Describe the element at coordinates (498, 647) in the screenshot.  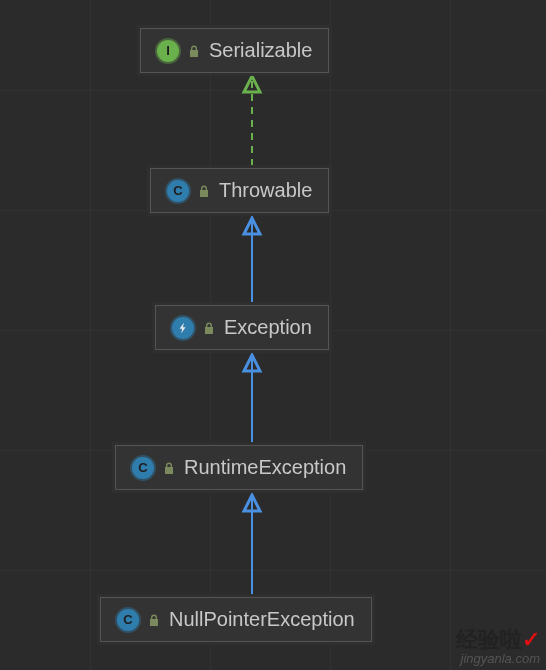
I see `watermark: 经验啦✓ jingyanla.com` at that location.